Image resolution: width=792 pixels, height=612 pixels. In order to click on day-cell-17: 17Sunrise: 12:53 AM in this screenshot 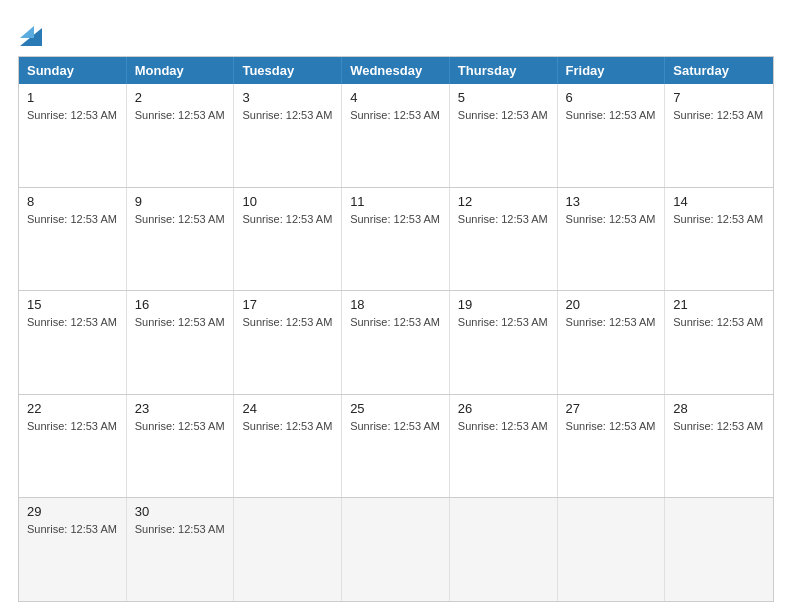, I will do `click(288, 342)`.